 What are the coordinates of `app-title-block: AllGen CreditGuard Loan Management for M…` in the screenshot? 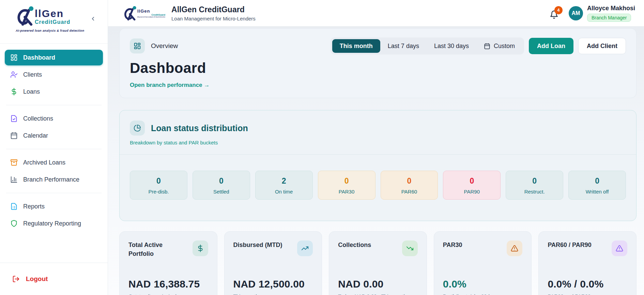 It's located at (213, 13).